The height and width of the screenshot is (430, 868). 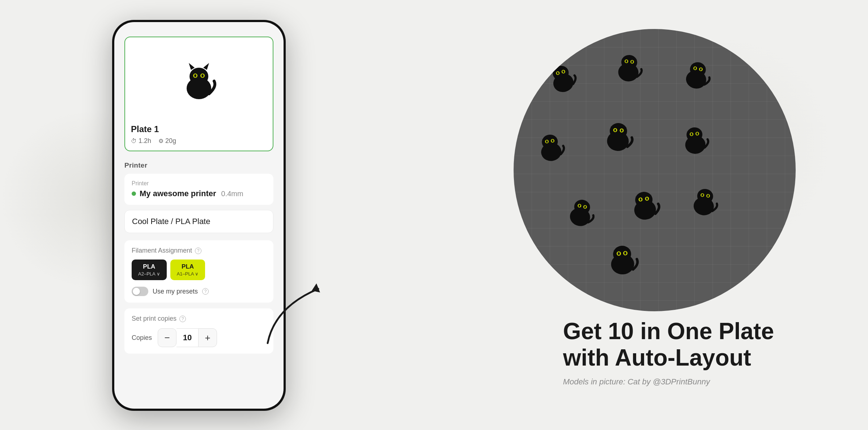 I want to click on filament-btn-a2-sub: A2–PLA ∨, so click(x=149, y=274).